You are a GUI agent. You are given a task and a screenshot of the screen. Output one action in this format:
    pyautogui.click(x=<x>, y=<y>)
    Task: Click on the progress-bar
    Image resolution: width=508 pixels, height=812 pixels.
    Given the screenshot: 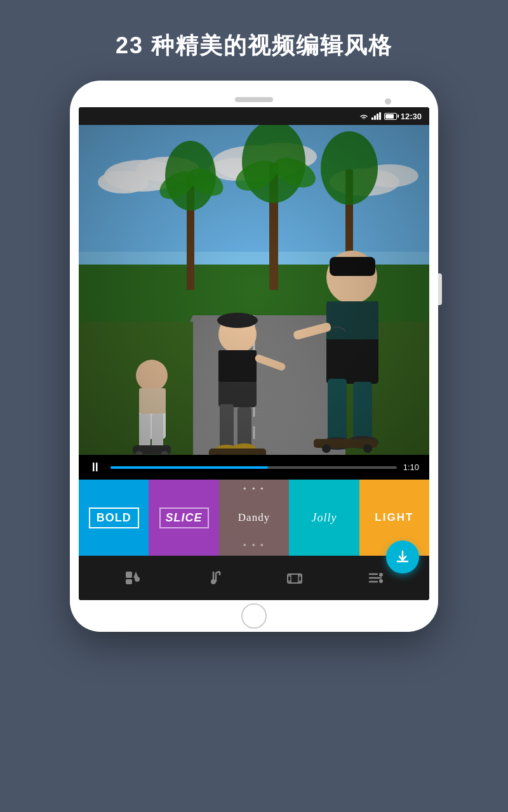 What is the action you would take?
    pyautogui.click(x=254, y=468)
    